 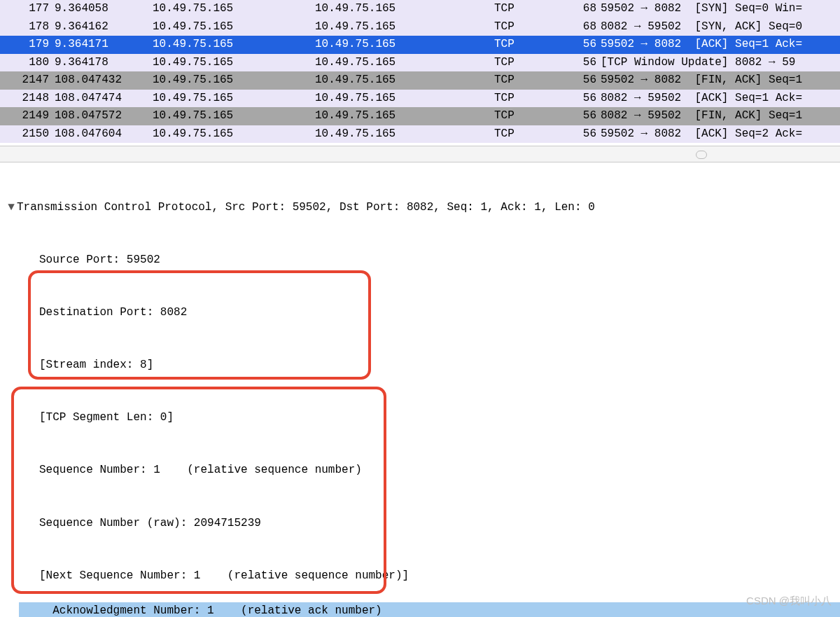 I want to click on next-sequence-number: [Next Sequence Number: 1 (relative seque…, so click(x=423, y=576).